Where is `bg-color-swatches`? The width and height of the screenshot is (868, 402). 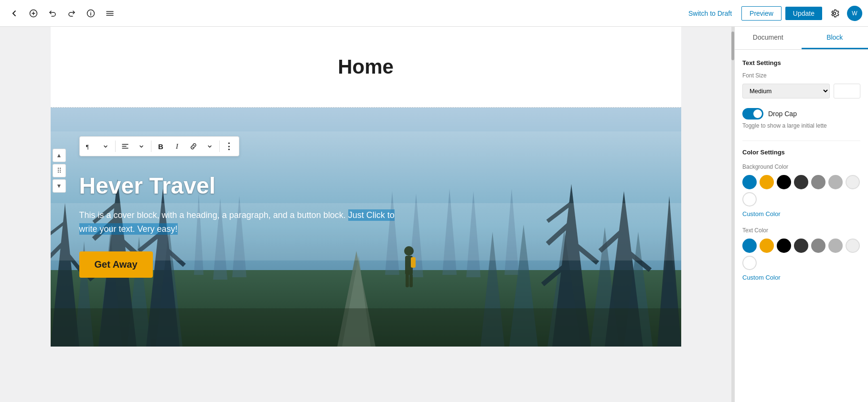 bg-color-swatches is located at coordinates (802, 191).